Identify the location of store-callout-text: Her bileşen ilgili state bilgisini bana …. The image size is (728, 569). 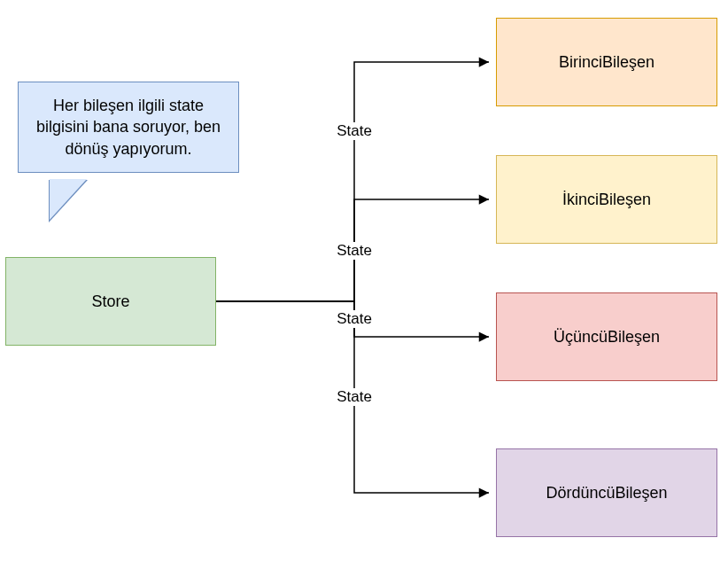
(128, 128).